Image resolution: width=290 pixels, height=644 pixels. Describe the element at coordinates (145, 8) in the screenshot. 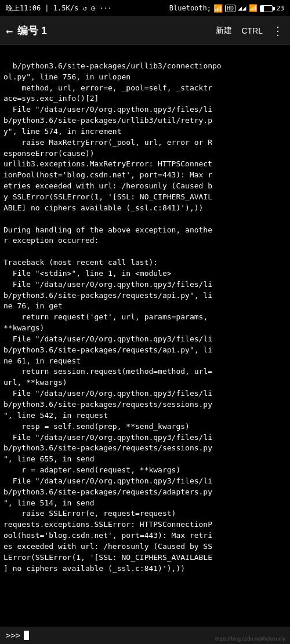

I see `status-bar: 晚上11:06 | 1.5K/s ↺ ◷ ··· Bluetooth; 📶 HD…` at that location.